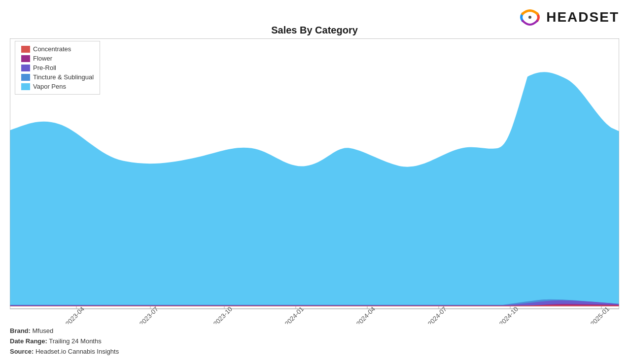  I want to click on legend-item-tincture: Tincture & Sublingual, so click(57, 77).